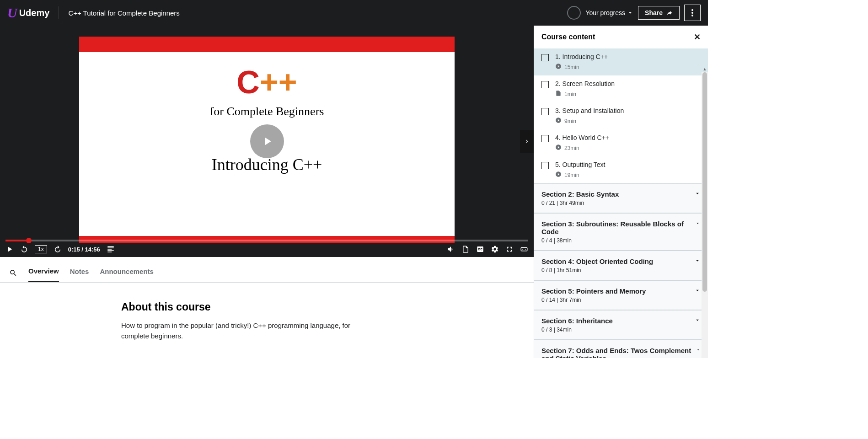 Image resolution: width=868 pixels, height=439 pixels. What do you see at coordinates (35, 13) in the screenshot?
I see `logo-text: Udemy` at bounding box center [35, 13].